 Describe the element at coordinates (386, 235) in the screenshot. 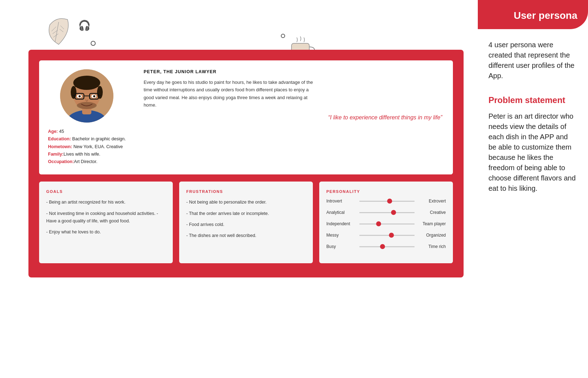

I see `personality-row-3: MessyOrganized` at that location.